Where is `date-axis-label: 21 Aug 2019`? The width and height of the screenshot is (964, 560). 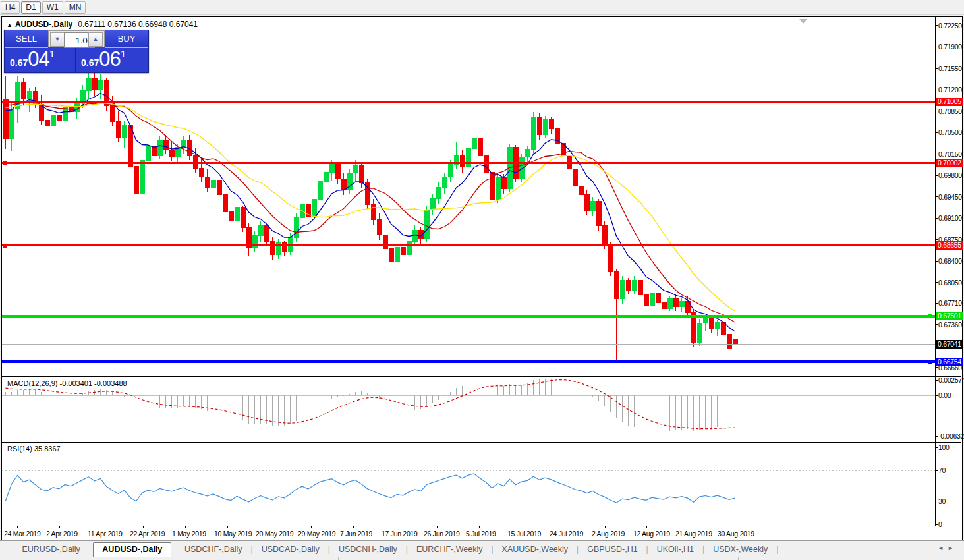 date-axis-label: 21 Aug 2019 is located at coordinates (698, 534).